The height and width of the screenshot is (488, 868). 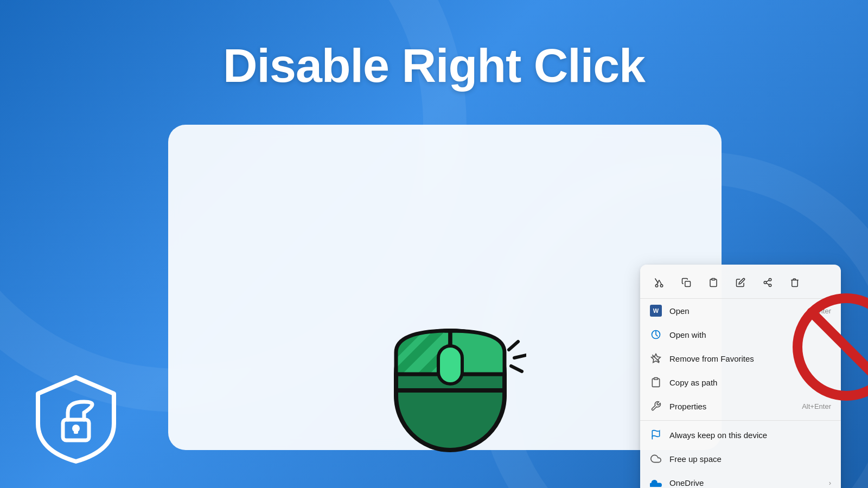 I want to click on menu-properties-label: Properties, so click(x=732, y=407).